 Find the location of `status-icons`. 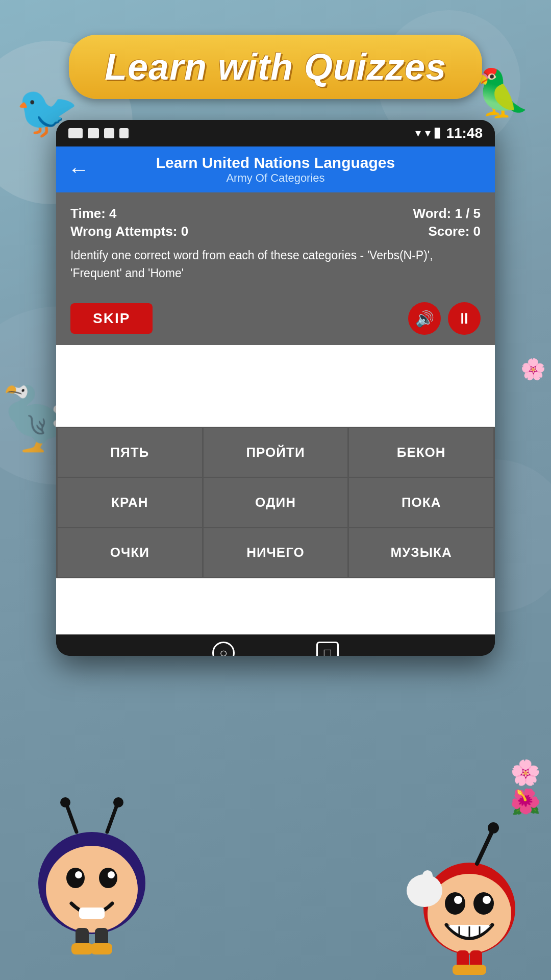

status-icons is located at coordinates (98, 133).